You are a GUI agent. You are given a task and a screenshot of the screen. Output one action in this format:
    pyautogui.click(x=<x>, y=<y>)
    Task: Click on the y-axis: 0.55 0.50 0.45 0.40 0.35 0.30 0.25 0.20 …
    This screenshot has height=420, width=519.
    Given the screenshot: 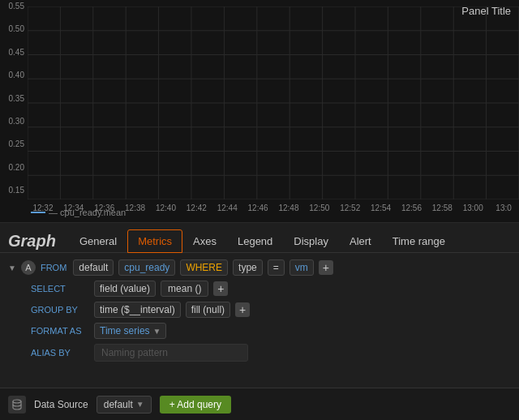 What is the action you would take?
    pyautogui.click(x=14, y=98)
    